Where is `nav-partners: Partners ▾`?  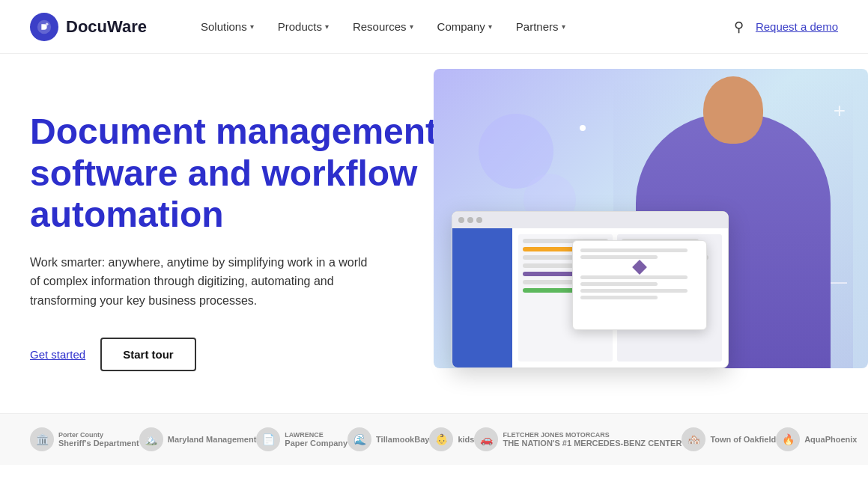
nav-partners: Partners ▾ is located at coordinates (541, 27).